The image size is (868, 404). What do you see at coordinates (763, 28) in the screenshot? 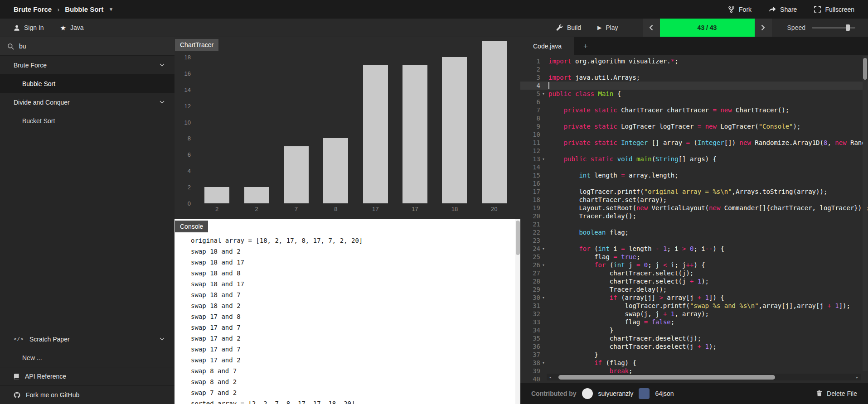
I see `step-forward-button` at bounding box center [763, 28].